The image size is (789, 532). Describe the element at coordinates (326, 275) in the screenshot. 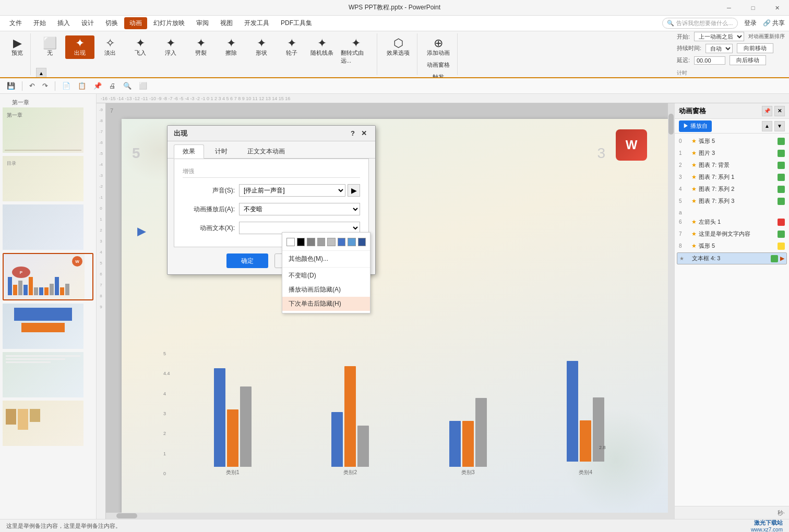

I see `no-dim-item: 不变暗(D)` at that location.